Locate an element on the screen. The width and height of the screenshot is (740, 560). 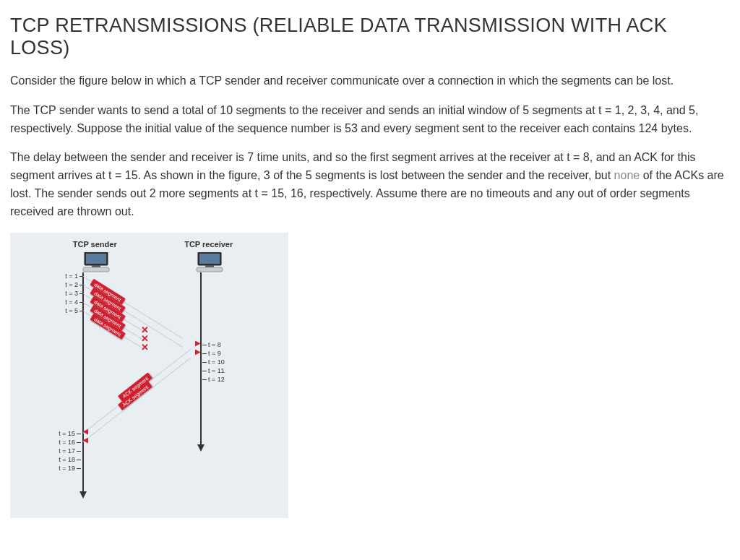
tick-receiver: t = 8 is located at coordinates (215, 345).